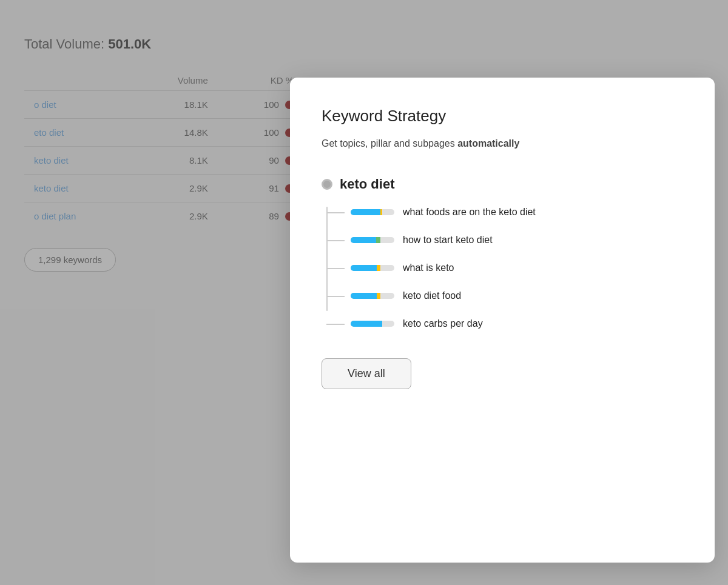 This screenshot has width=728, height=585. What do you see at coordinates (517, 212) in the screenshot?
I see `tree-item: what foods are on the keto diet` at bounding box center [517, 212].